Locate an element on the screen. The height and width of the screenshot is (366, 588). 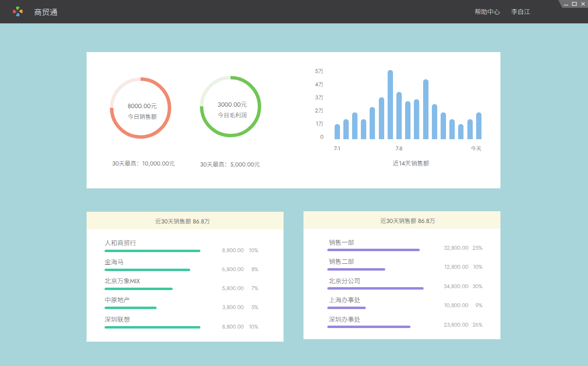
rank-values: 8,800.0010% is located at coordinates (240, 326).